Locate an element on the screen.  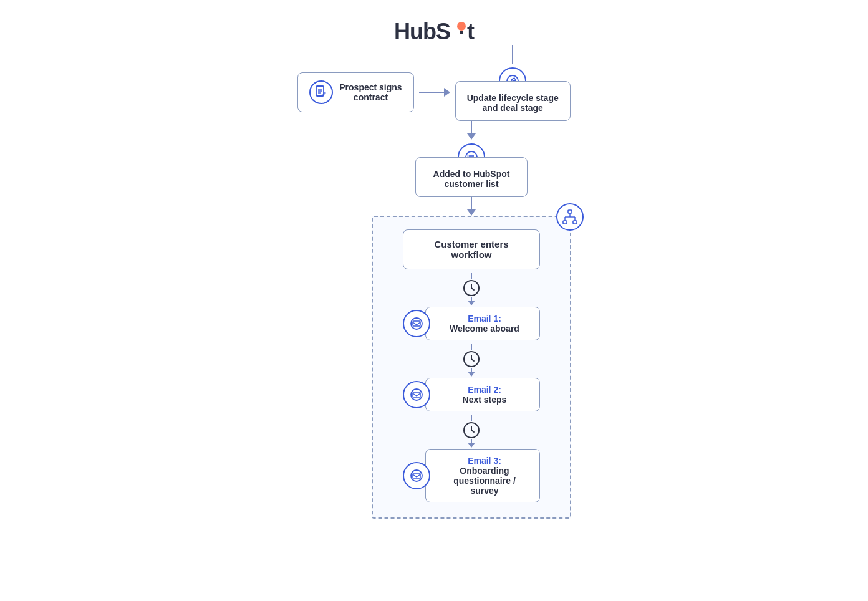
email-2-box: Email 2: Next steps is located at coordinates (483, 395).